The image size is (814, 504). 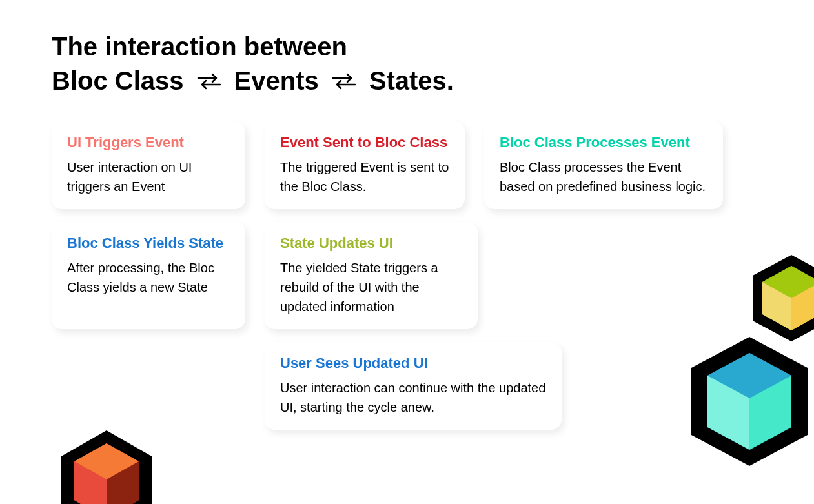 What do you see at coordinates (148, 277) in the screenshot?
I see `card-body: After processing, the Bloc Class yields …` at bounding box center [148, 277].